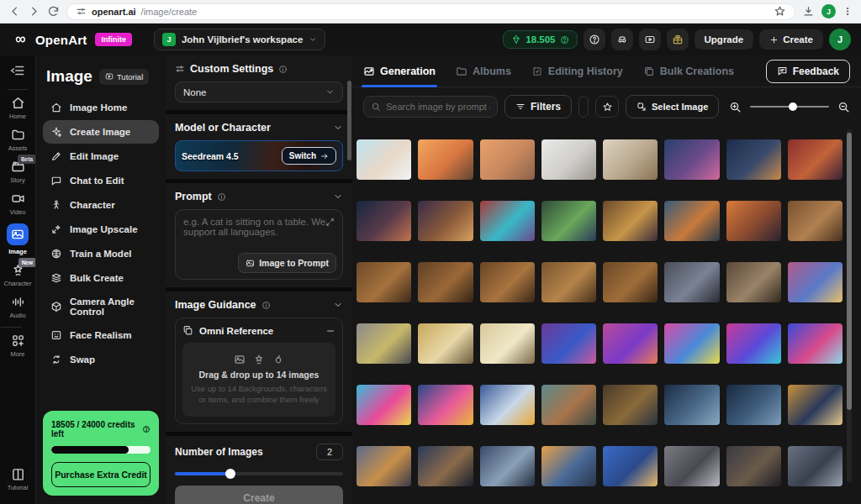 The height and width of the screenshot is (504, 861). Describe the element at coordinates (438, 107) in the screenshot. I see `search-input` at that location.